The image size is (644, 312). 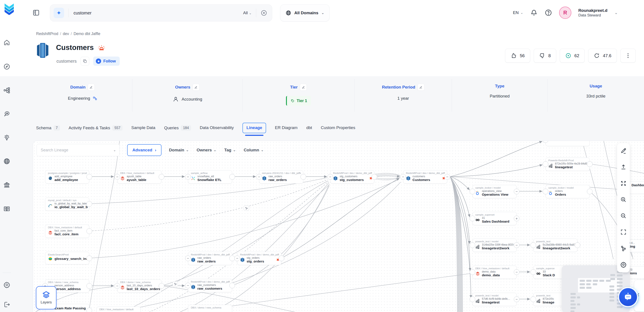 I want to click on edit-owners-button, so click(x=196, y=87).